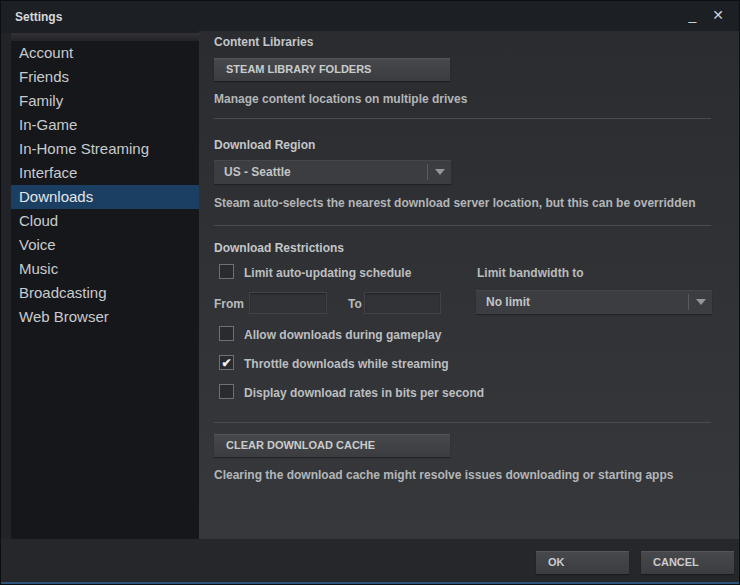 The width and height of the screenshot is (740, 585). Describe the element at coordinates (454, 203) in the screenshot. I see `download-region-description: Steam auto-selects the nearest download …` at that location.